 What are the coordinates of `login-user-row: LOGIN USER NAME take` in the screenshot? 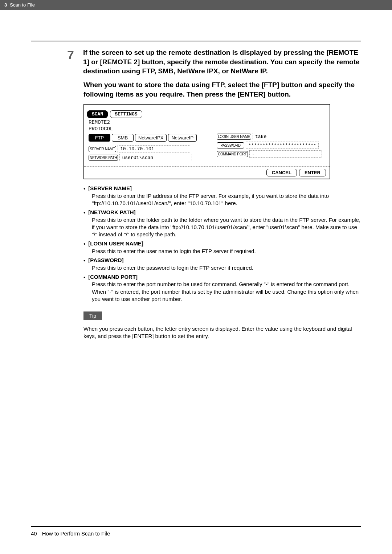 It's located at (271, 137).